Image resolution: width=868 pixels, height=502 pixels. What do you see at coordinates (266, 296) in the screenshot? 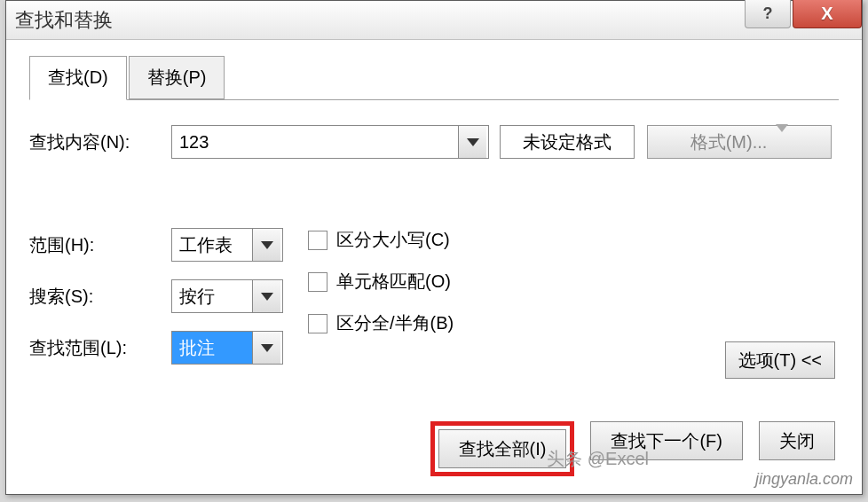
I see `search-dir-dropdown-arrow` at bounding box center [266, 296].